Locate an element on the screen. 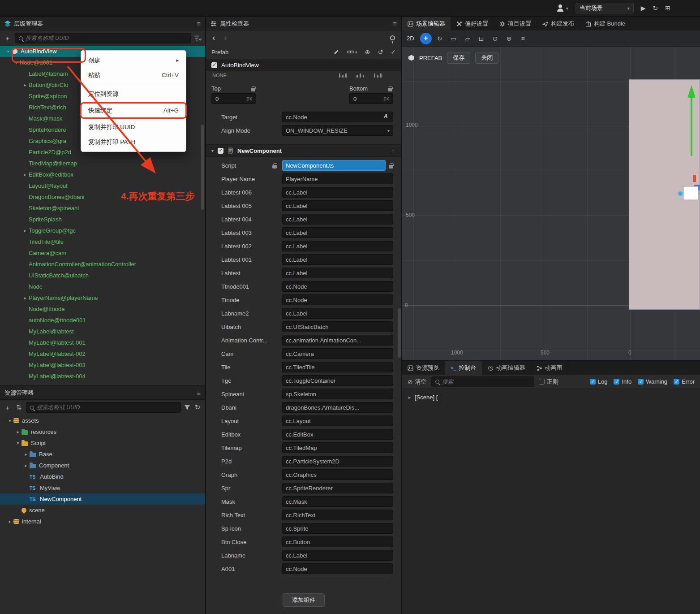  tab-asset-preview: 资源预览 is located at coordinates (424, 368).